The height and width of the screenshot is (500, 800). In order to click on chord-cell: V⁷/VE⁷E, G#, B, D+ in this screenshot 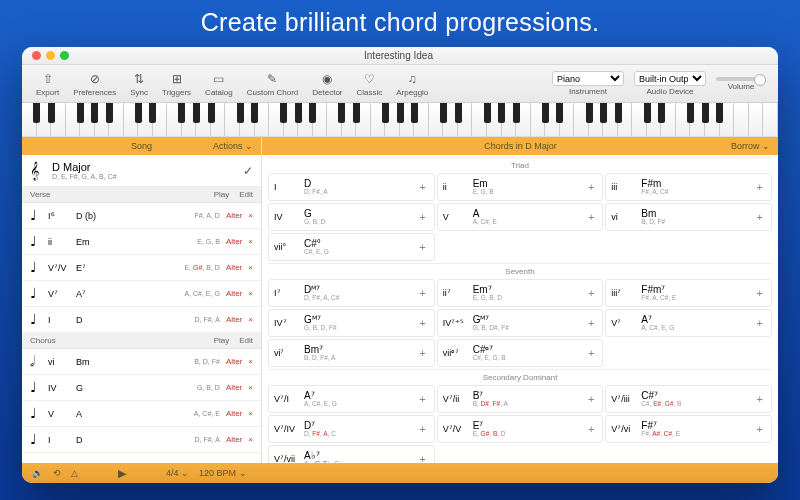, I will do `click(520, 429)`.